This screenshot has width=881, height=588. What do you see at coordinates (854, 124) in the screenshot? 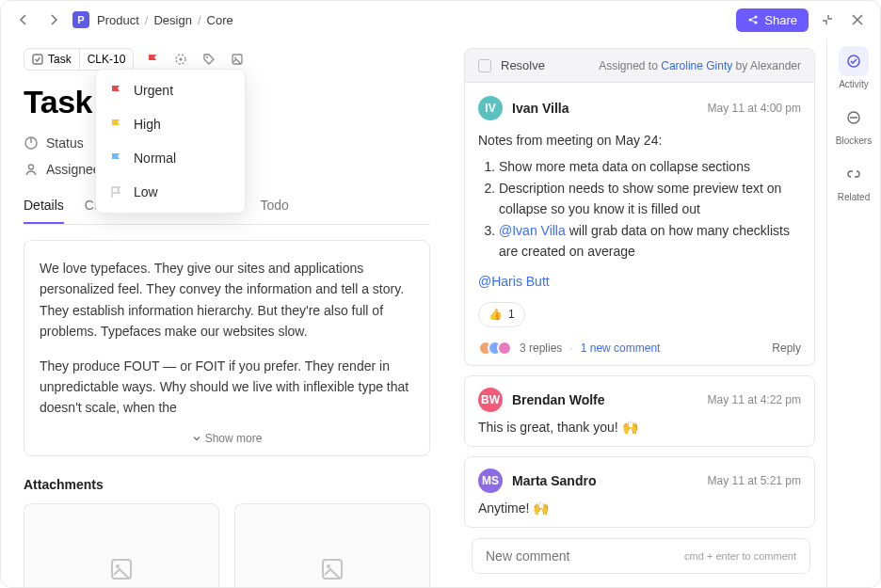
I see `rail-blockers: Blockers` at bounding box center [854, 124].